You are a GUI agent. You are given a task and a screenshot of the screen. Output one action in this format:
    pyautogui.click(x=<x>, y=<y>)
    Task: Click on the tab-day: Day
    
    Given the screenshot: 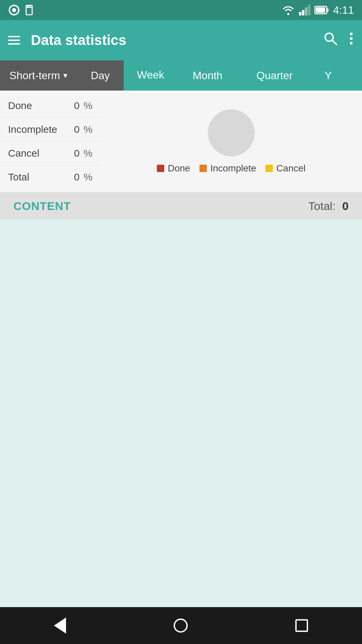 What is the action you would take?
    pyautogui.click(x=100, y=75)
    